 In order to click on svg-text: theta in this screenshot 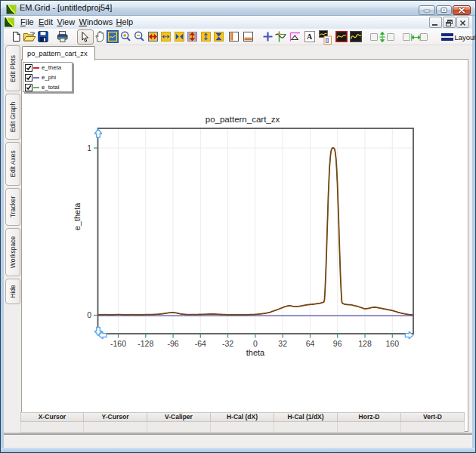, I will do `click(255, 353)`.